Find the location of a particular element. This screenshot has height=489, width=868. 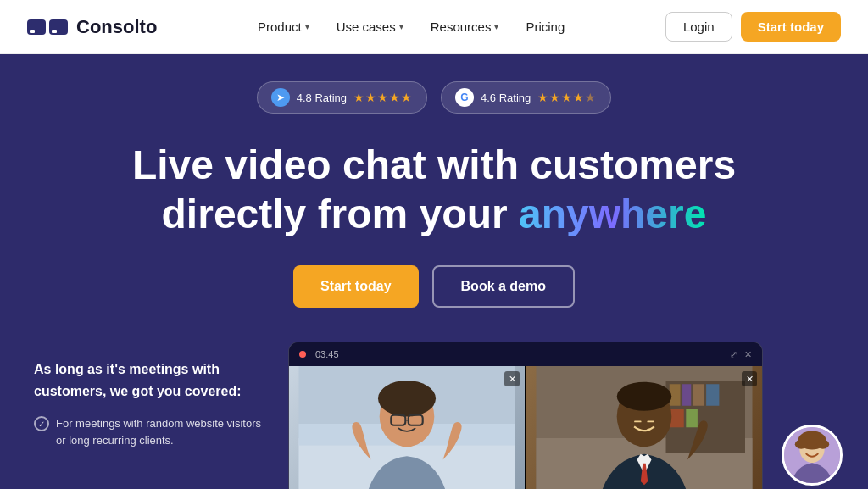

nav-product-label: Product is located at coordinates (280, 27).